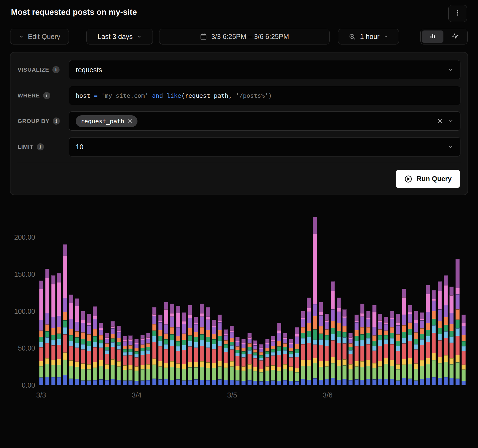  Describe the element at coordinates (433, 37) in the screenshot. I see `bar-chart-toggle` at that location.